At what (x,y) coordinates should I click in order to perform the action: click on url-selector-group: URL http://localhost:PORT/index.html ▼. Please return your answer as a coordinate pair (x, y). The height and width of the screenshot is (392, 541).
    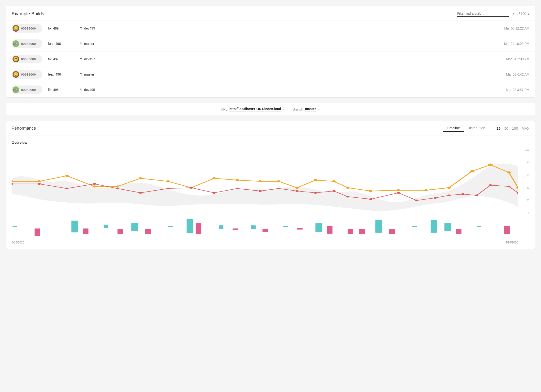
    Looking at the image, I should click on (253, 109).